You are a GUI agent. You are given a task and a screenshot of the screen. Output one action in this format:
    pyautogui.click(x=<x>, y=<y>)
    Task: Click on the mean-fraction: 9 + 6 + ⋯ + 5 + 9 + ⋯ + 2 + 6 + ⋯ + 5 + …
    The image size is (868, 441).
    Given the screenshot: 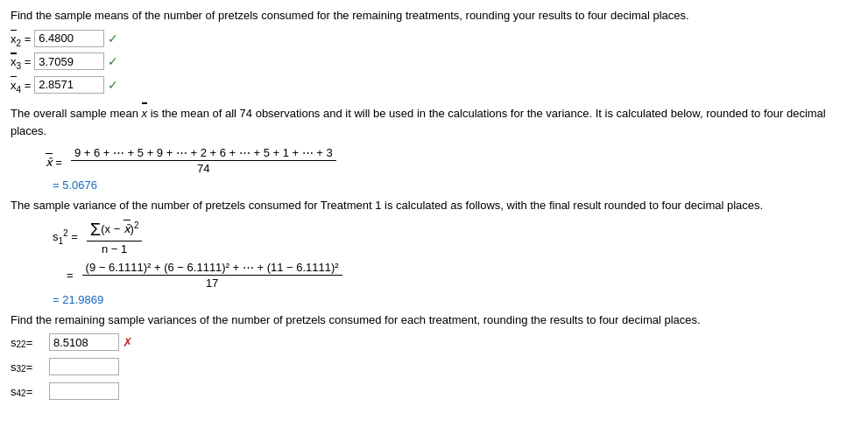 What is the action you would take?
    pyautogui.click(x=203, y=161)
    